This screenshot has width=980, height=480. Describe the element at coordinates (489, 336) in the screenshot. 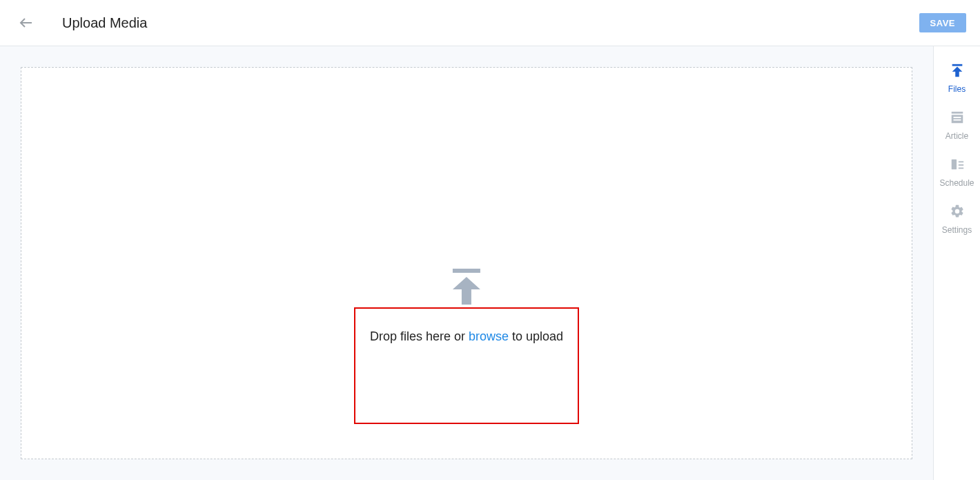

I see `browse-link: browse` at that location.